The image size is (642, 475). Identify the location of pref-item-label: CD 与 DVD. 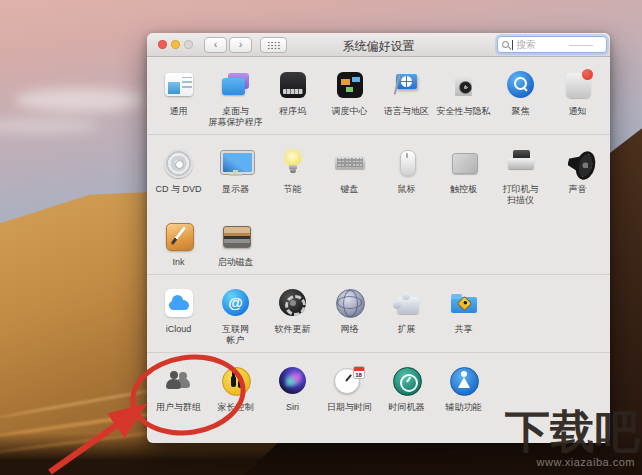
(178, 190).